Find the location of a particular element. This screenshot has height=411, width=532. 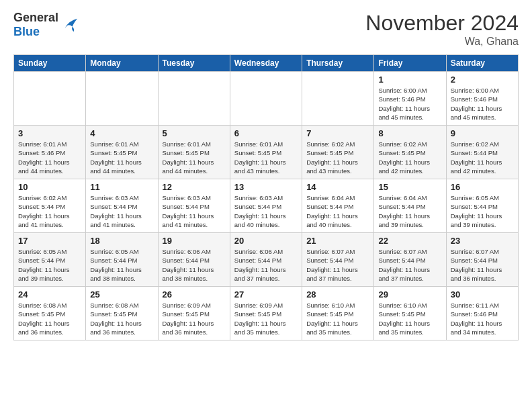

day-number: 4 is located at coordinates (122, 133).